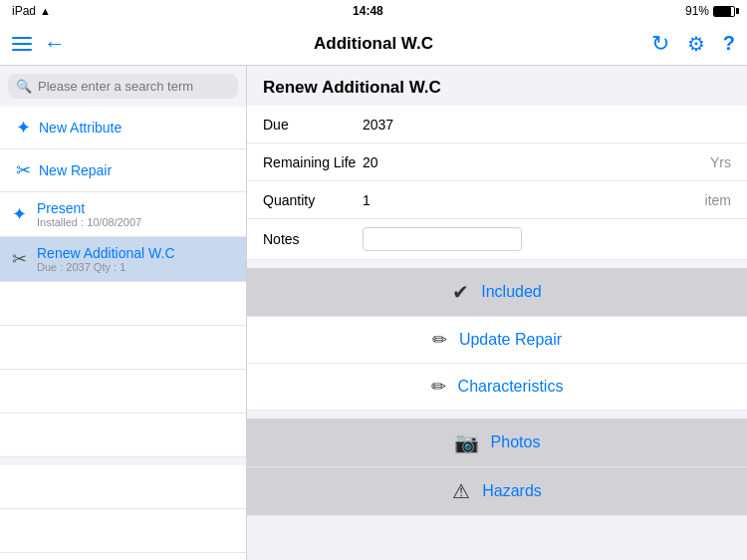 This screenshot has width=747, height=560. What do you see at coordinates (718, 200) in the screenshot?
I see `quantity-unit: item` at bounding box center [718, 200].